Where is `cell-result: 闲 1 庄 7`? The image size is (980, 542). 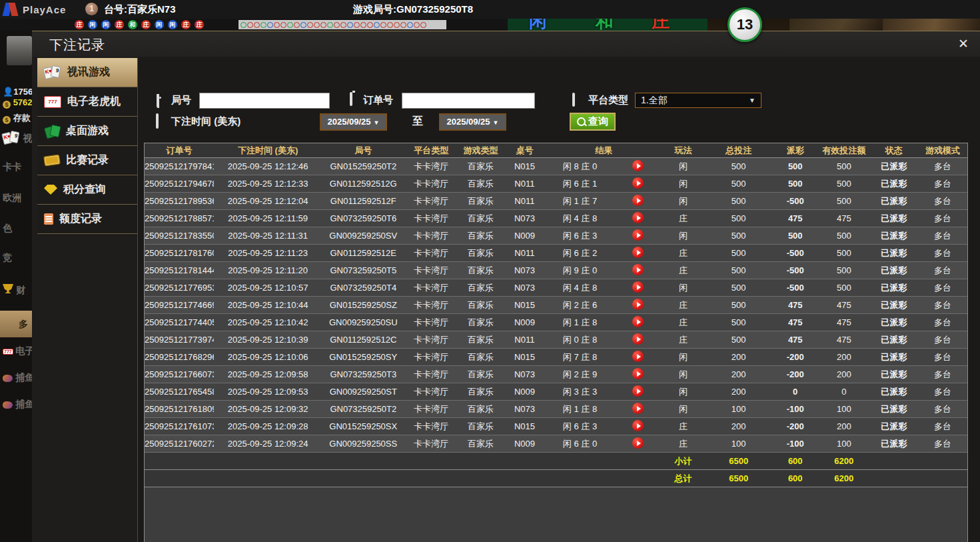 cell-result: 闲 1 庄 7 is located at coordinates (580, 201).